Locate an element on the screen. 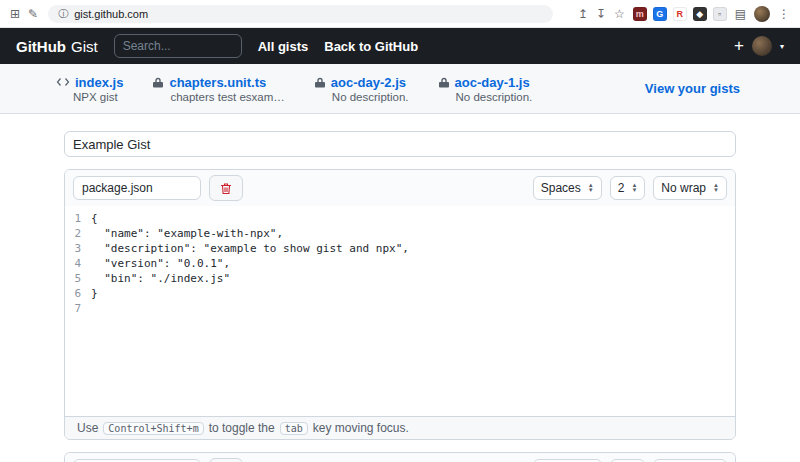  browser-left-icons: ⊞ ✎ is located at coordinates (24, 14).